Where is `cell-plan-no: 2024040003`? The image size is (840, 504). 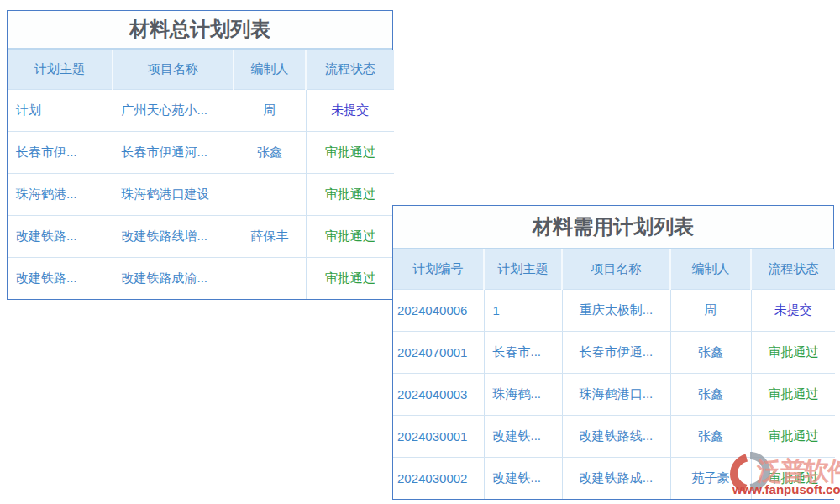 cell-plan-no: 2024040003 is located at coordinates (438, 395).